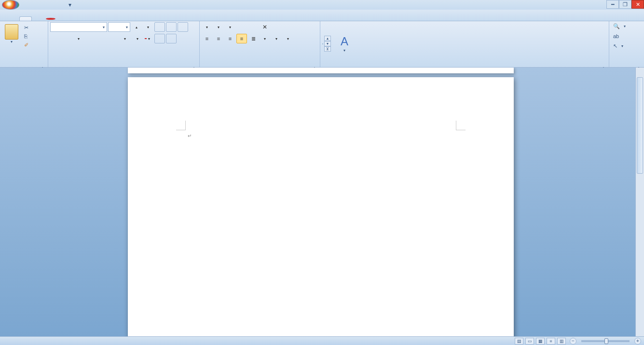 The image size is (644, 345). Describe the element at coordinates (288, 39) in the screenshot. I see `borders-button: ▾` at that location.